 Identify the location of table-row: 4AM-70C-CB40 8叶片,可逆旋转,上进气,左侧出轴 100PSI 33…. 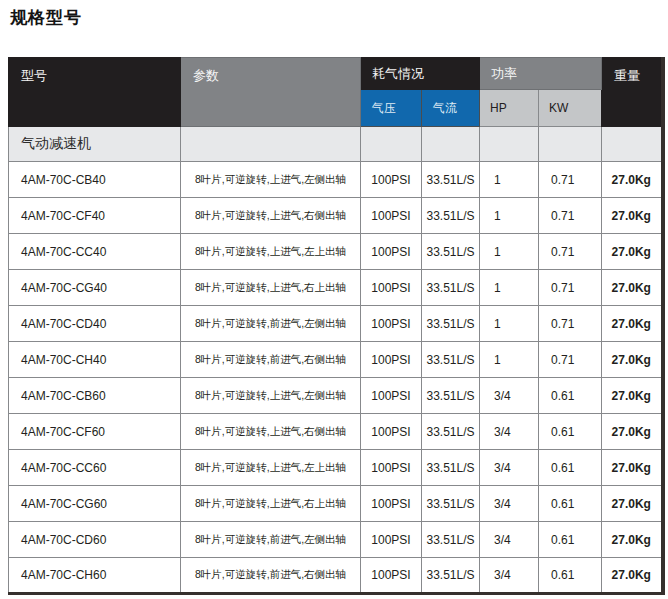
(336, 180).